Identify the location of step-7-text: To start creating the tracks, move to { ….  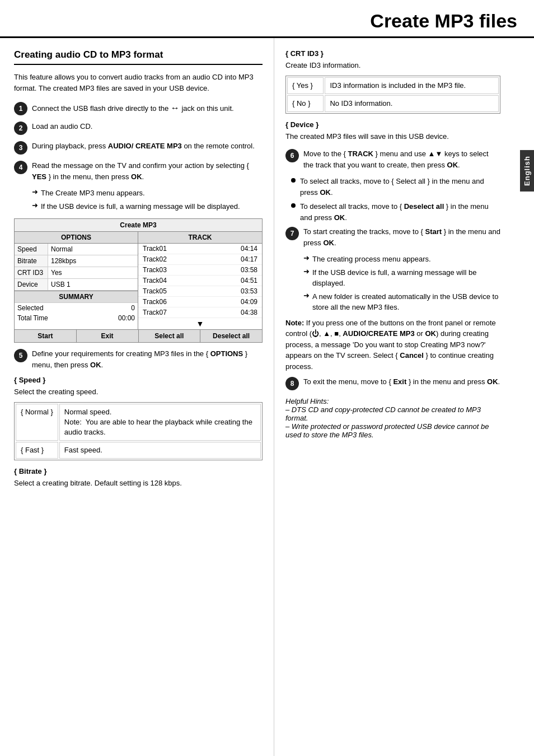
(402, 237).